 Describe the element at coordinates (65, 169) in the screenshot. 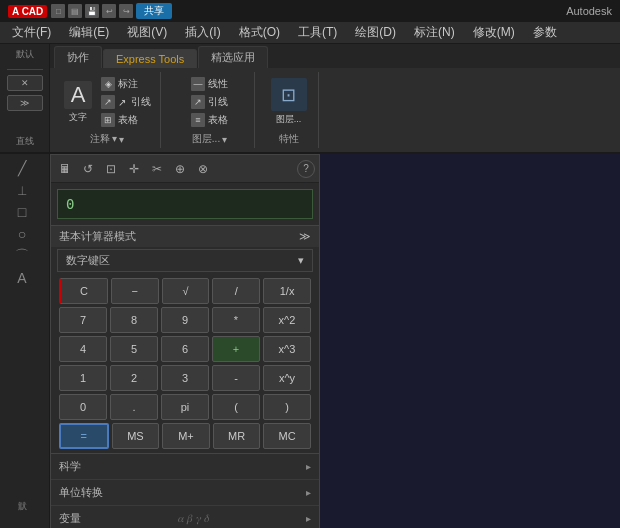

I see `calc-icon-1: 🖩` at that location.